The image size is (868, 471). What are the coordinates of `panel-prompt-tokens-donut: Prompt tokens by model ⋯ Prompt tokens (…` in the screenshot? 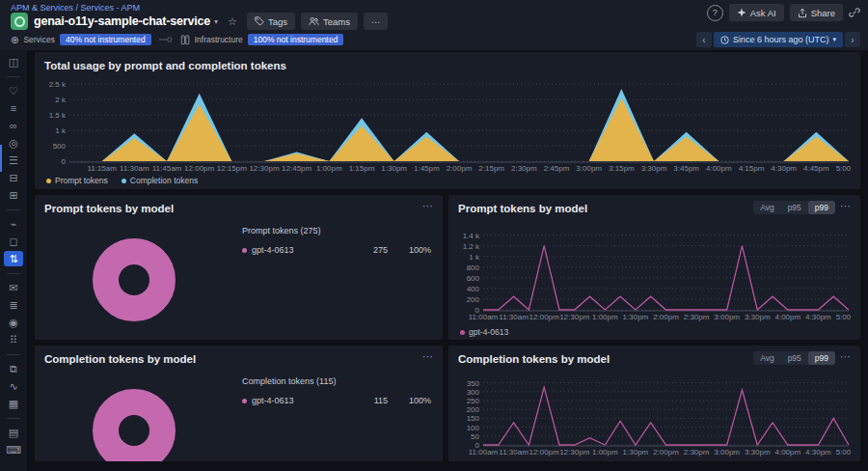 It's located at (239, 267).